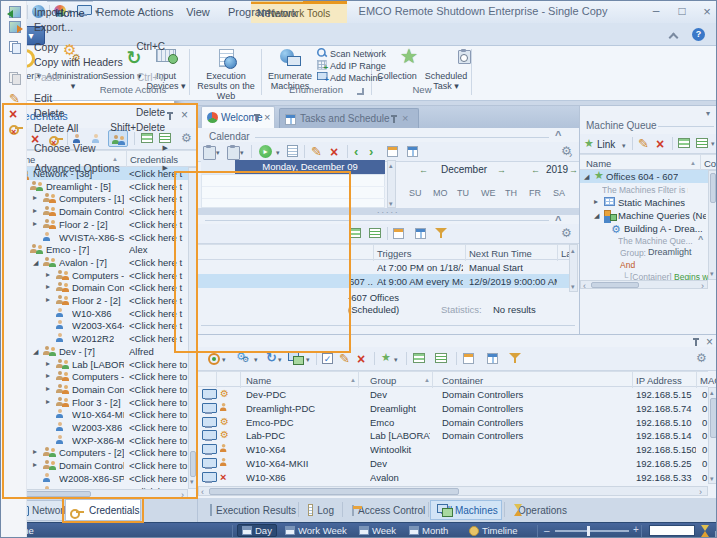 This screenshot has width=717, height=538. Describe the element at coordinates (96, 428) in the screenshot. I see `credentials-tree-row: W2003-X86<Click here to` at that location.